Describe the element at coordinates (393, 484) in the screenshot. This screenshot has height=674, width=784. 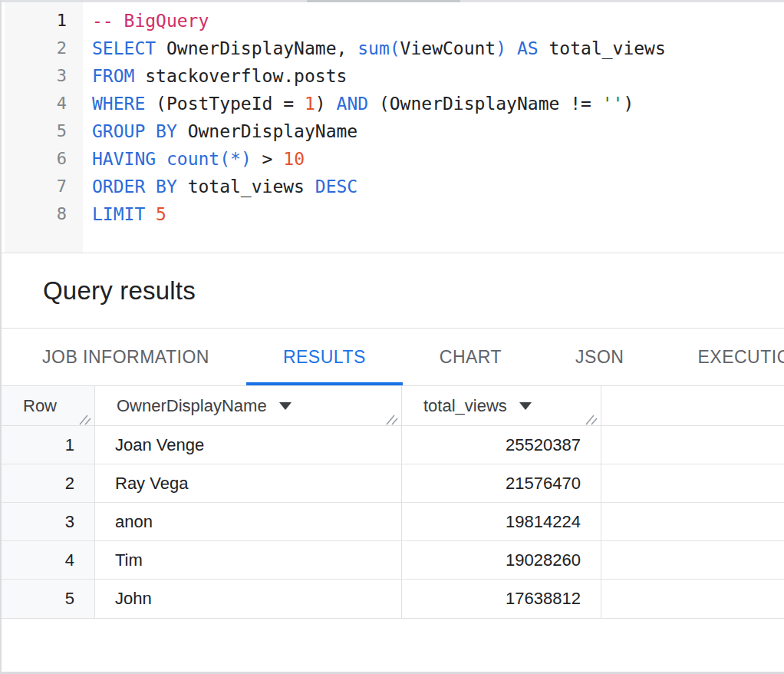
I see `table-row: 2Ray Vega21576470` at that location.